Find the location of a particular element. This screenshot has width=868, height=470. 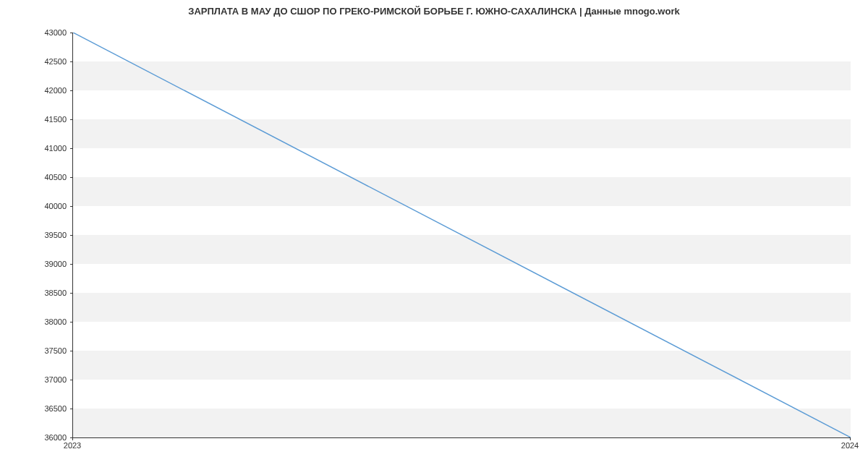

chart-title: ЗАРПЛАТА В МАУ ДО СШОР ПО ГРЕКО-РИМСКОЙ … is located at coordinates (434, 12).